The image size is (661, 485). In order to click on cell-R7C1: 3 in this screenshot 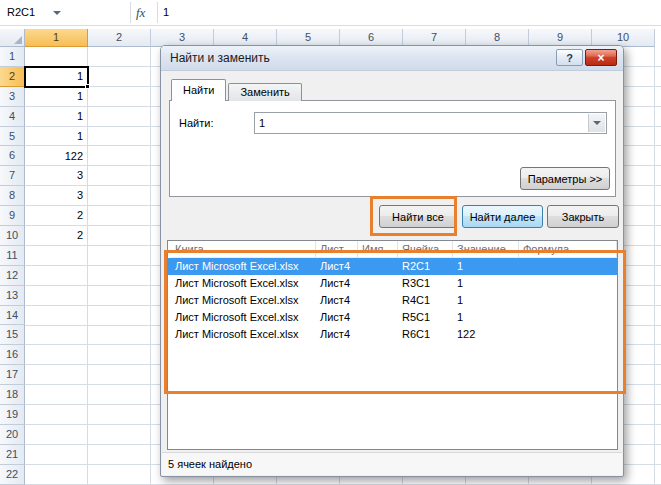, I will do `click(56, 176)`.